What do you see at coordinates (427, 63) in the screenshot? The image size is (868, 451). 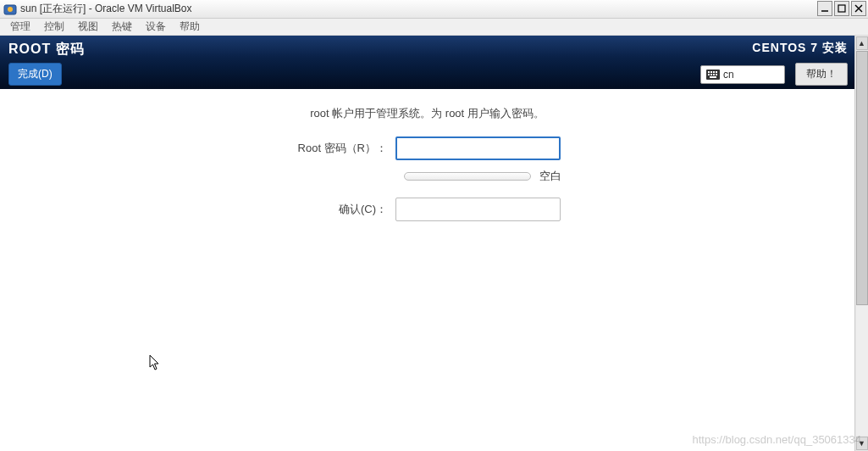 I see `anaconda-header: ROOT 密码 完成(D) CENTOS 7 安装` at bounding box center [427, 63].